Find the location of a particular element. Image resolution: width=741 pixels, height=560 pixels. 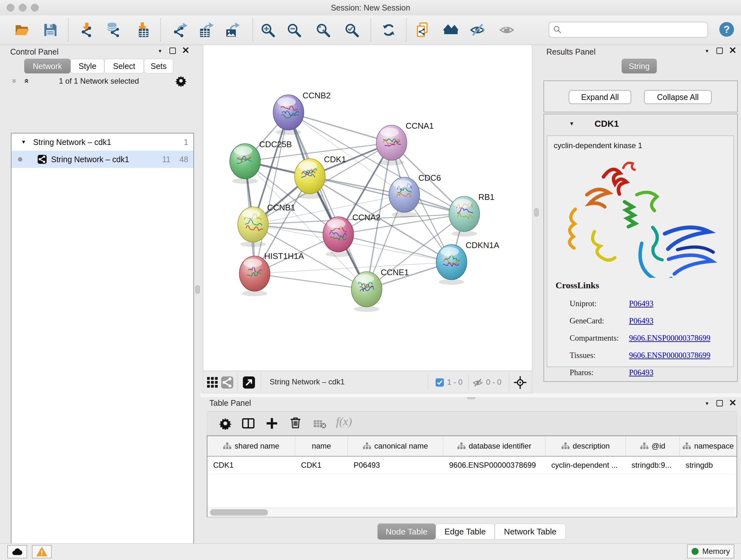

table-options-gear-icon is located at coordinates (225, 423).